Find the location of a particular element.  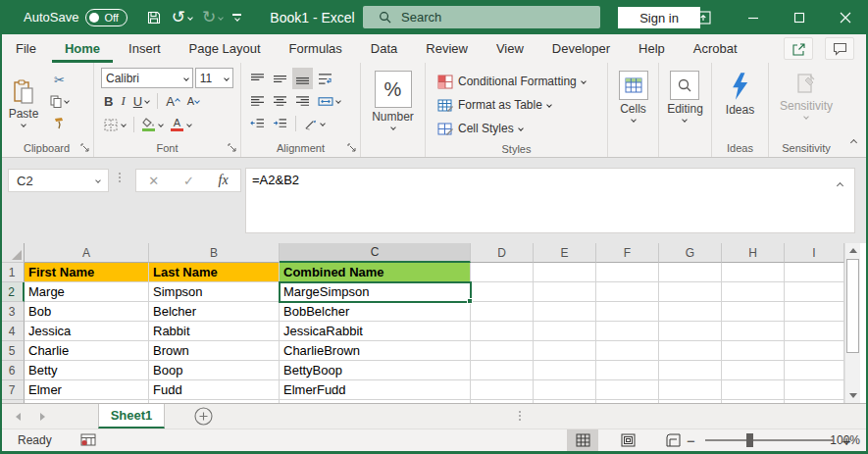

record-macro-button is located at coordinates (88, 440).